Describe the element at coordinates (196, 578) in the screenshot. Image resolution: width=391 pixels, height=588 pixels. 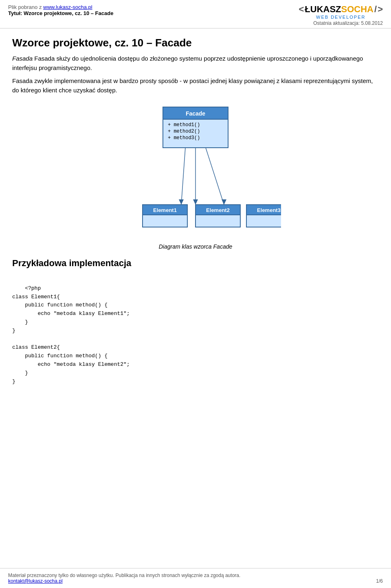
I see `page-footer: Materiał przeznaczony tylko do własnego …` at that location.